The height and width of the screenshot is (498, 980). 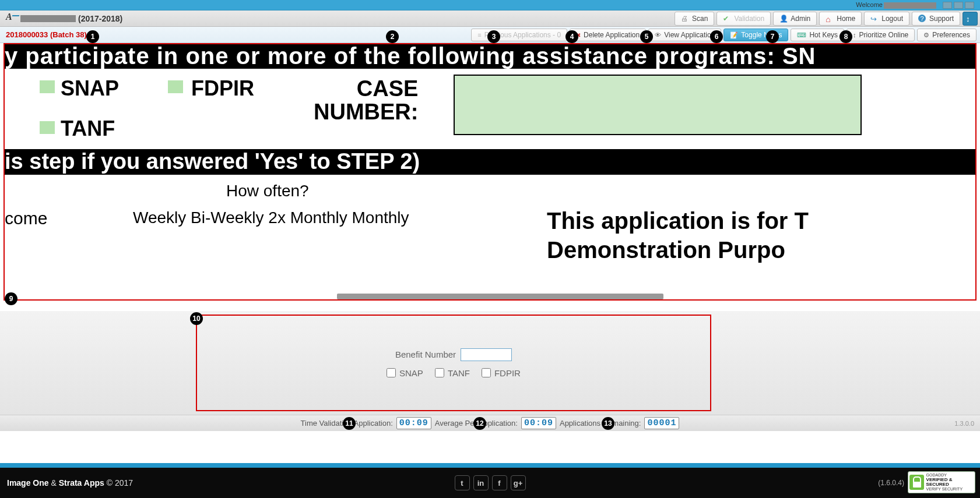 I want to click on form-label-snap: SNAP, so click(x=90, y=89).